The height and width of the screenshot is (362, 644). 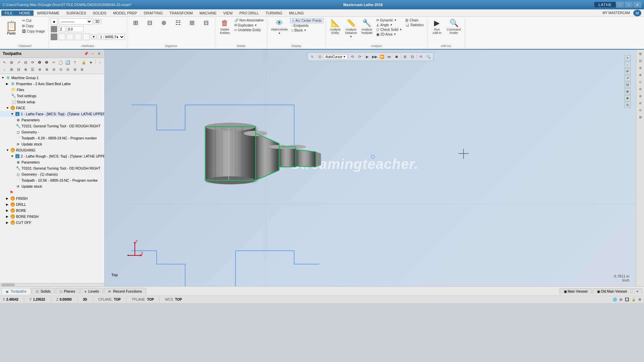 What do you see at coordinates (75, 21) in the screenshot?
I see `linestyle-select: ————` at bounding box center [75, 21].